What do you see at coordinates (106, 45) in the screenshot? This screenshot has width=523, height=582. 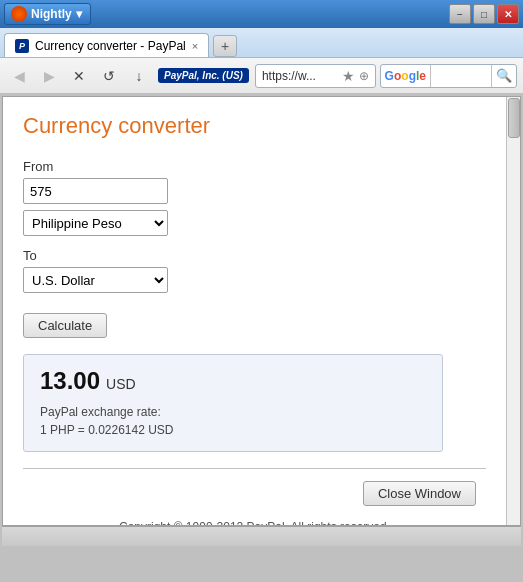 I see `active-tab: P Currency converter - PayPal ×` at bounding box center [106, 45].